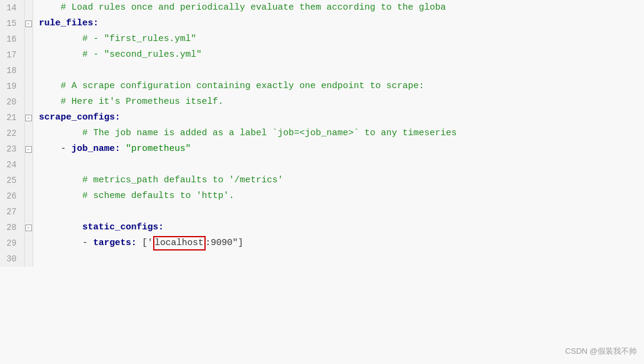  Describe the element at coordinates (322, 165) in the screenshot. I see `table-row: 24` at that location.